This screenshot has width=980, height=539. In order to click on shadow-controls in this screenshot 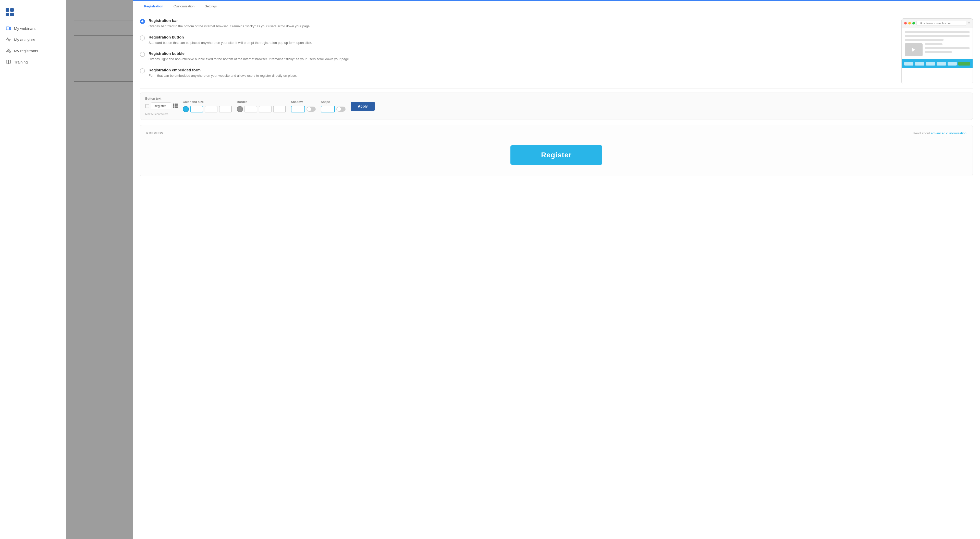, I will do `click(304, 109)`.